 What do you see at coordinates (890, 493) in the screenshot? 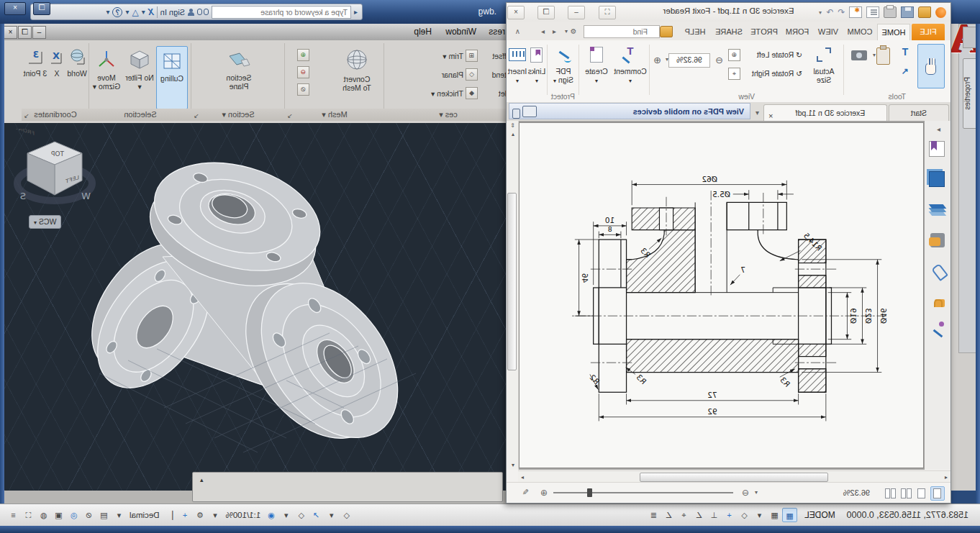
I see `continuous-facing-view-button` at bounding box center [890, 493].